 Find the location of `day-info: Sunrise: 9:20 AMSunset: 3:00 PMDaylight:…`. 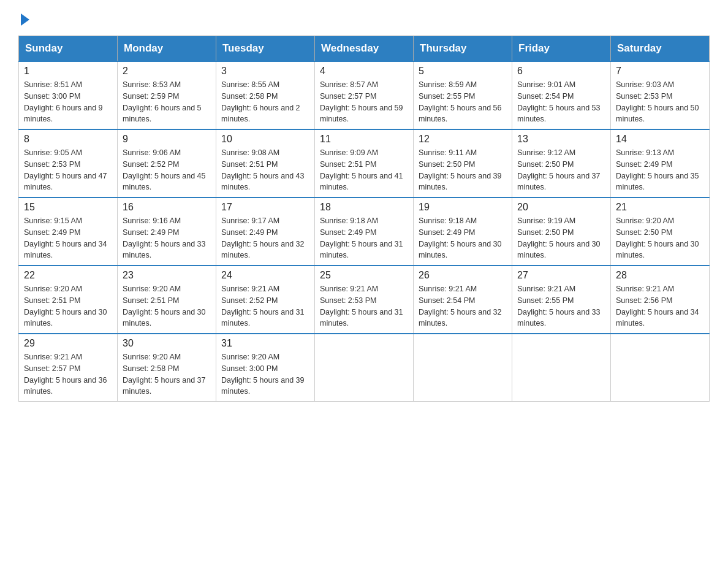

day-info: Sunrise: 9:20 AMSunset: 3:00 PMDaylight:… is located at coordinates (265, 374).